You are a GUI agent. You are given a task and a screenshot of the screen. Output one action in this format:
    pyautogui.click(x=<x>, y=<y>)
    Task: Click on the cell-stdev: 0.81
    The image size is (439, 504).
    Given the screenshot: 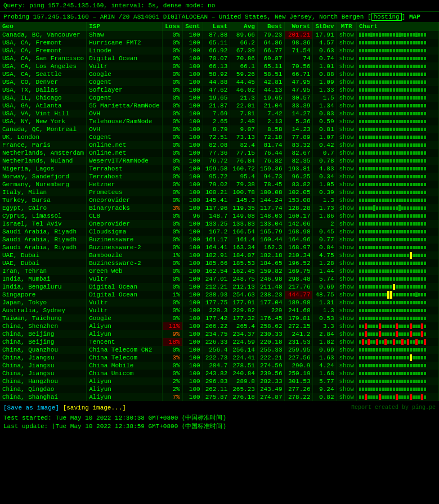 What is the action you would take?
    pyautogui.click(x=325, y=129)
    